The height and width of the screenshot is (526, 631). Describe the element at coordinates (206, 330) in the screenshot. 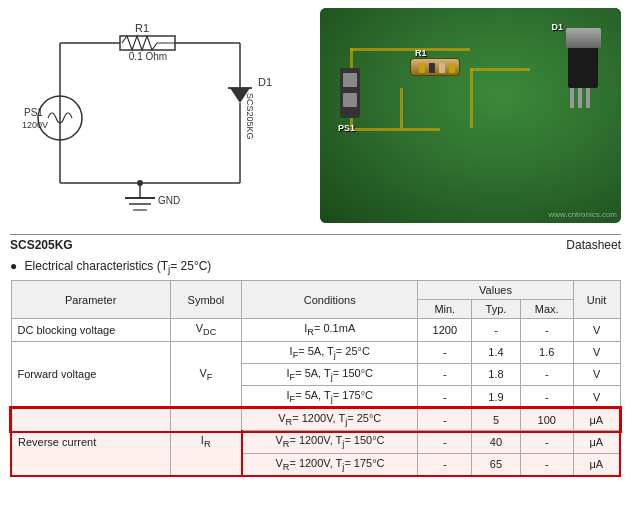

I see `symbol-vdc: VDC` at that location.